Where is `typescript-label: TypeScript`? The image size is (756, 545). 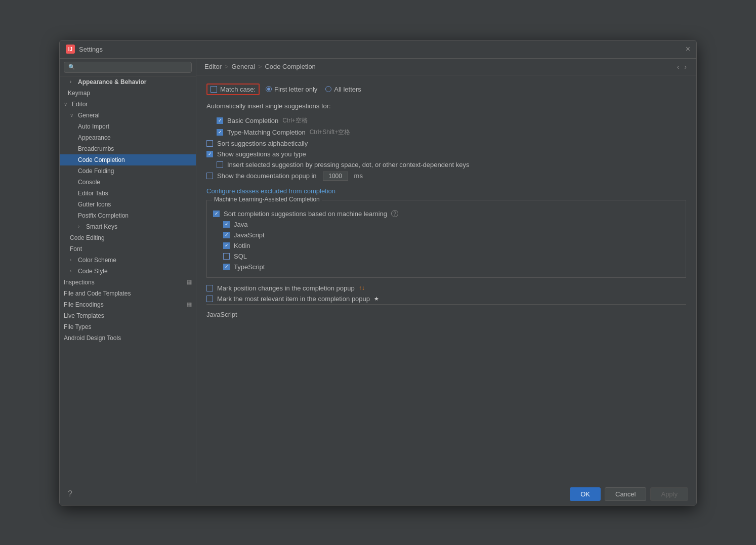
typescript-label: TypeScript is located at coordinates (249, 267).